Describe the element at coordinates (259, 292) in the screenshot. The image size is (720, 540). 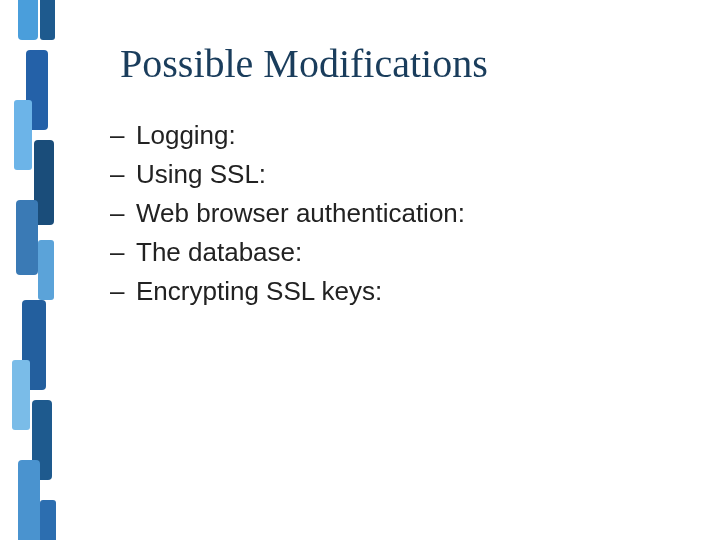
I see `bullet-text: Encrypting SSL keys:` at that location.